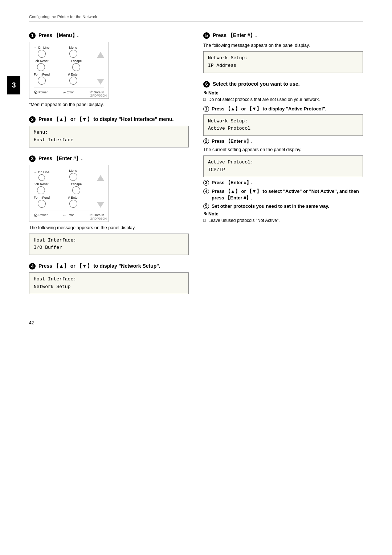  Describe the element at coordinates (101, 82) in the screenshot. I see `arrow-down-icon` at that location.